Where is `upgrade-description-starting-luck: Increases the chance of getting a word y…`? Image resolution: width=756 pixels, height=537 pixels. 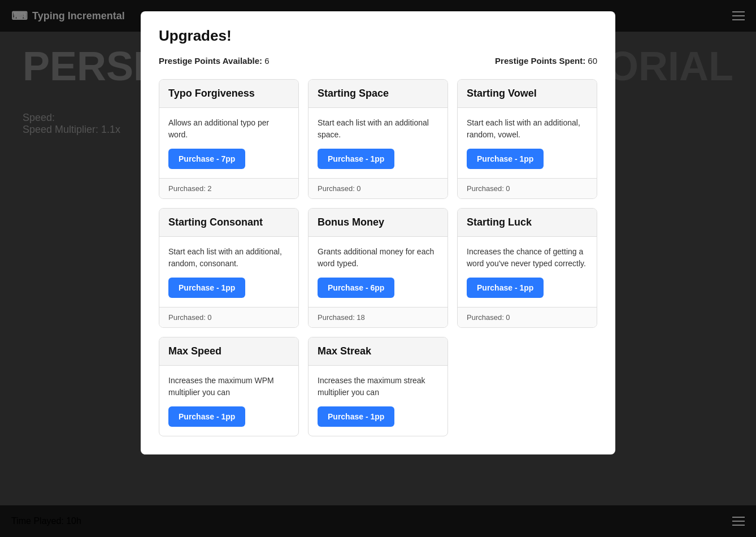
upgrade-description-starting-luck: Increases the chance of getting a word y… is located at coordinates (527, 258).